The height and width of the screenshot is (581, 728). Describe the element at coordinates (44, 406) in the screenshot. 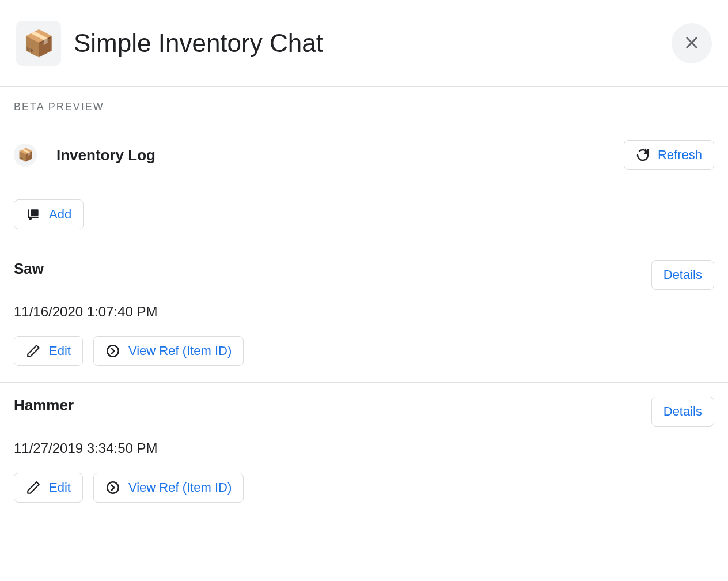

I see `item-name: Hammer` at that location.